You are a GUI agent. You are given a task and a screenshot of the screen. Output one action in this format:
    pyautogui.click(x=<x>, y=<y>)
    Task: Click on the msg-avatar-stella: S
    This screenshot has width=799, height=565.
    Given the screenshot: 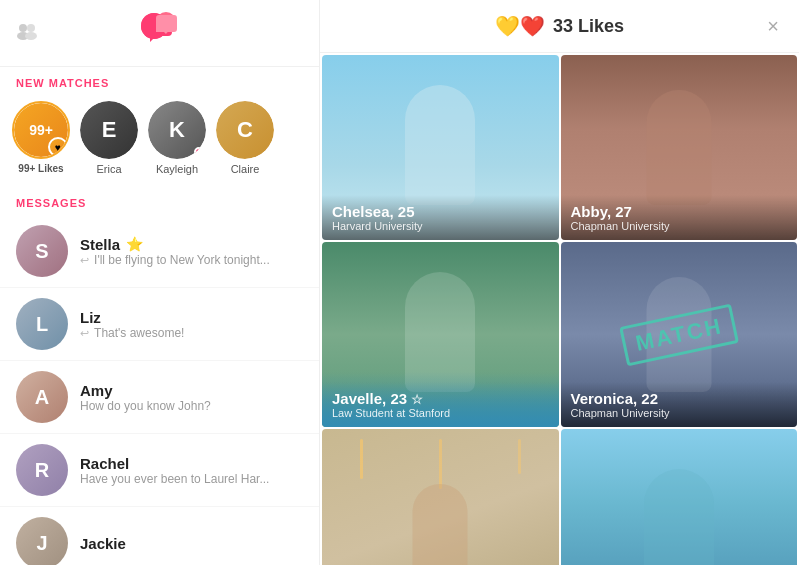 What is the action you would take?
    pyautogui.click(x=42, y=251)
    